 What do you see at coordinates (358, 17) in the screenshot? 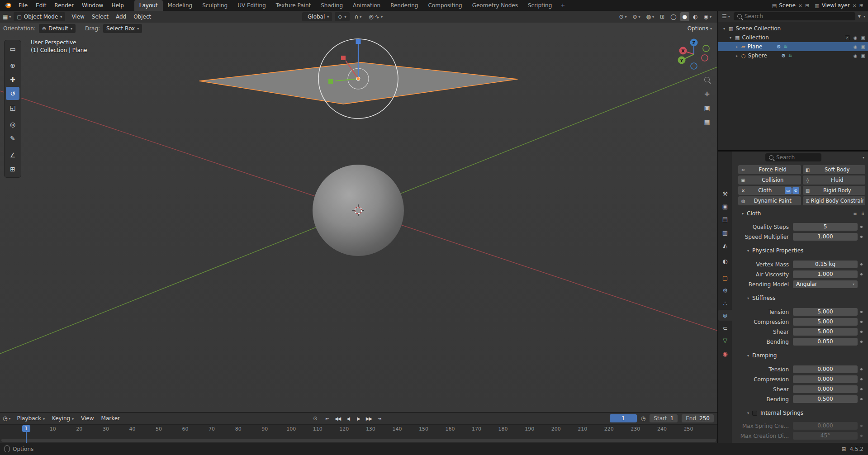
I see `snap-toggle: ∩ ▾` at bounding box center [358, 17].